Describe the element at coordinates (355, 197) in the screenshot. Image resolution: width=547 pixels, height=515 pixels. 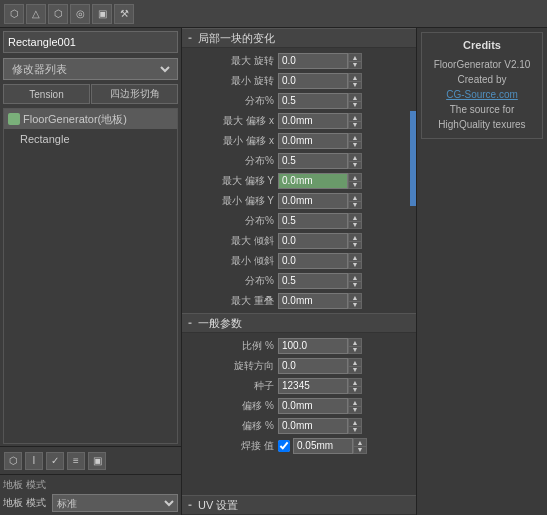
I see `spin-up-7: ▲` at that location.